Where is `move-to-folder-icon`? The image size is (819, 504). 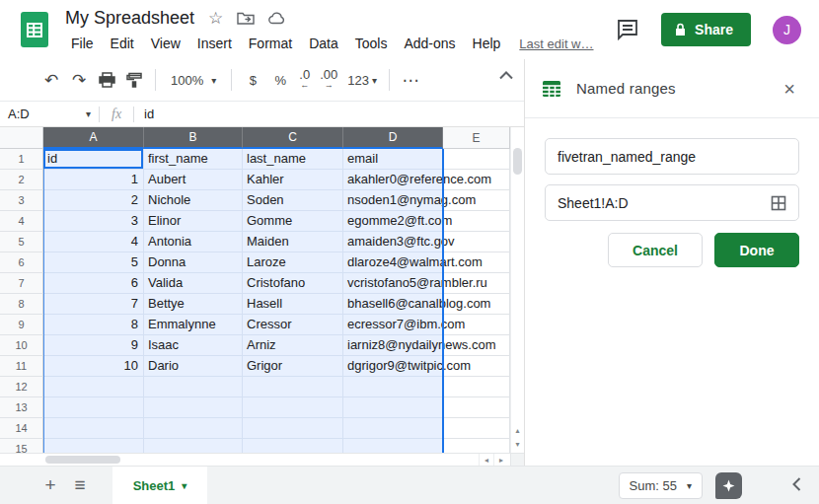
move-to-folder-icon is located at coordinates (246, 18).